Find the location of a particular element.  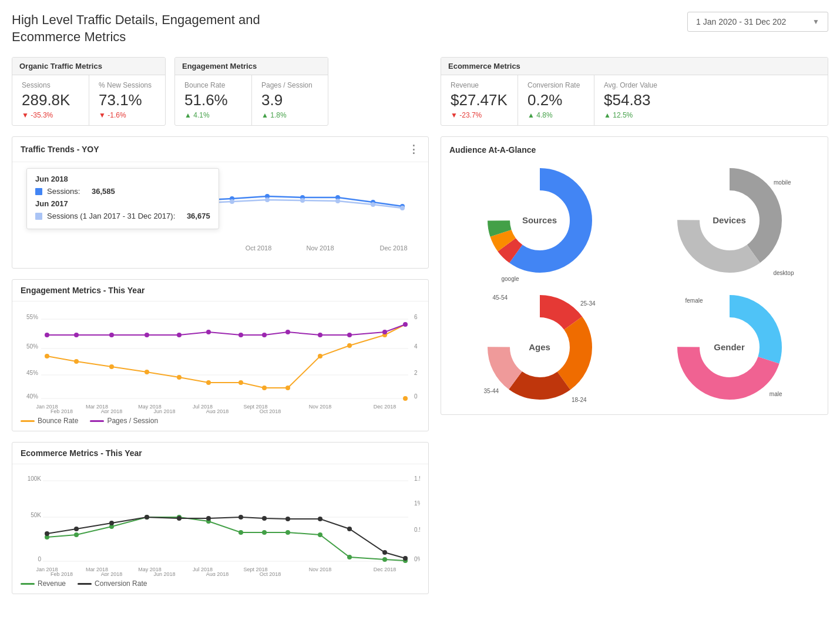

devices-center-label: Devices is located at coordinates (730, 220).